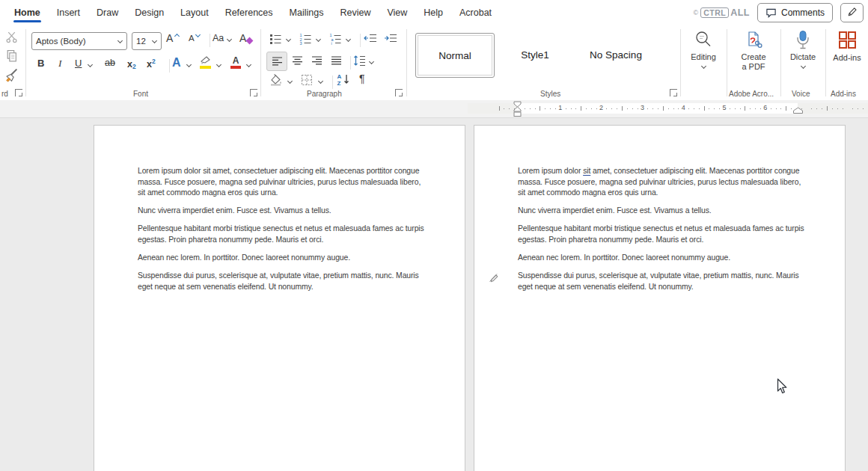 This screenshot has height=471, width=868. I want to click on change-case-letters: Aa, so click(218, 38).